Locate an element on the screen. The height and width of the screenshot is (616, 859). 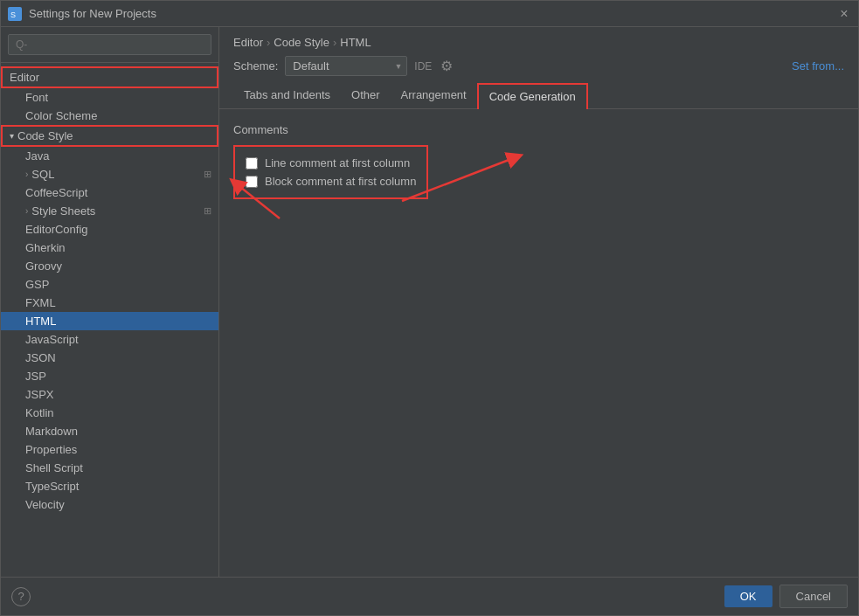
tab-code-generation: Code Generation is located at coordinates (533, 96).